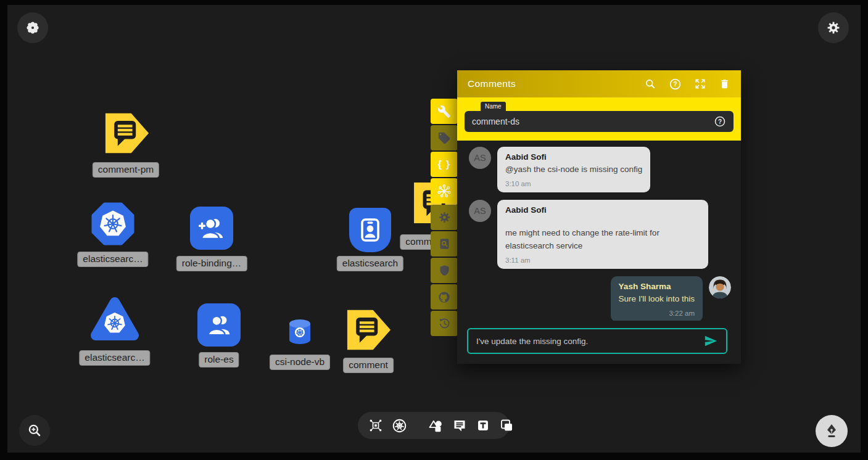  I want to click on kubernetes-tool-button, so click(400, 425).